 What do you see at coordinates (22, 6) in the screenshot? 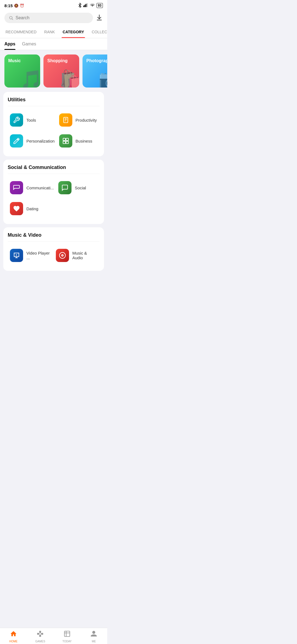
I see `alarm-icon: ⏰` at bounding box center [22, 6].